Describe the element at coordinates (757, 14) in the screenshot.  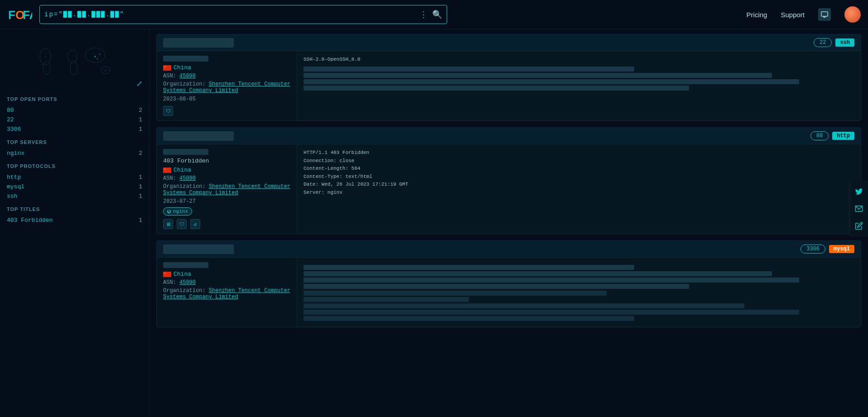
I see `pricing-link: Pricing` at that location.